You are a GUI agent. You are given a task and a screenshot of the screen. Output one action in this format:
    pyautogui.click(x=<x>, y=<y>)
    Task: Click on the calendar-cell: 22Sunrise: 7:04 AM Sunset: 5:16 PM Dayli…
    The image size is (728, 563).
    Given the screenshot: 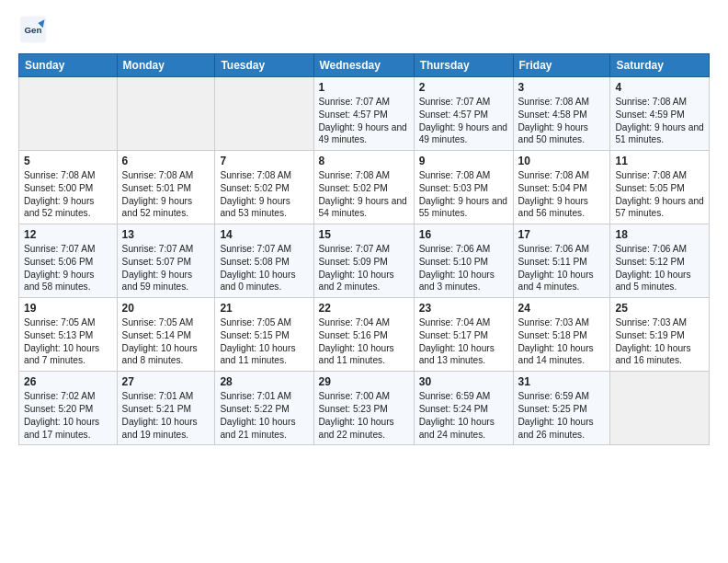 What is the action you would take?
    pyautogui.click(x=364, y=335)
    